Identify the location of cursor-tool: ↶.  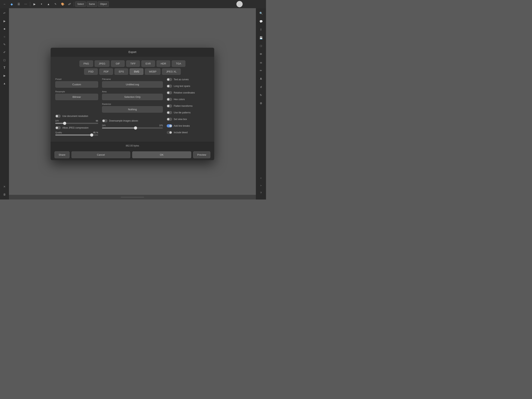
(4, 13).